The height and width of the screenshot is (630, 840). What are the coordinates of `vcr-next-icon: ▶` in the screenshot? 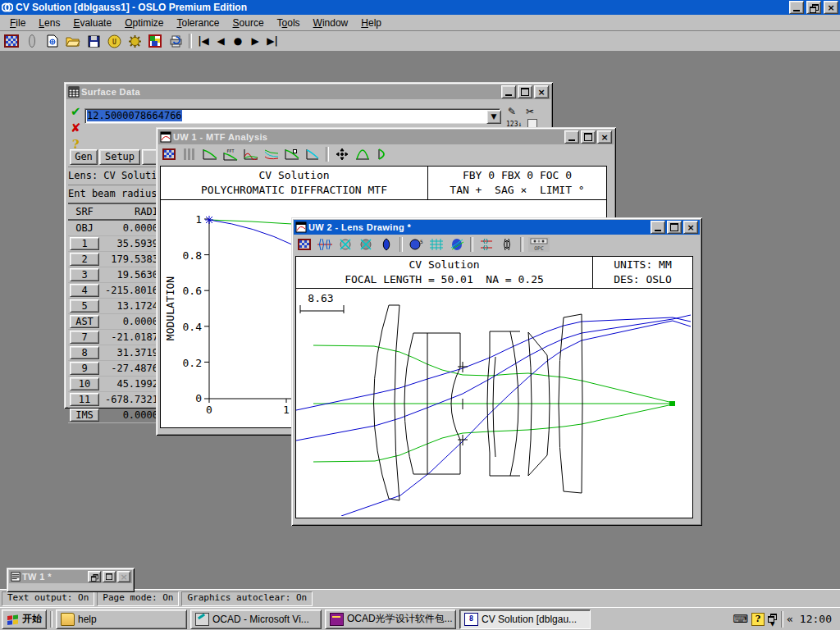 It's located at (255, 41).